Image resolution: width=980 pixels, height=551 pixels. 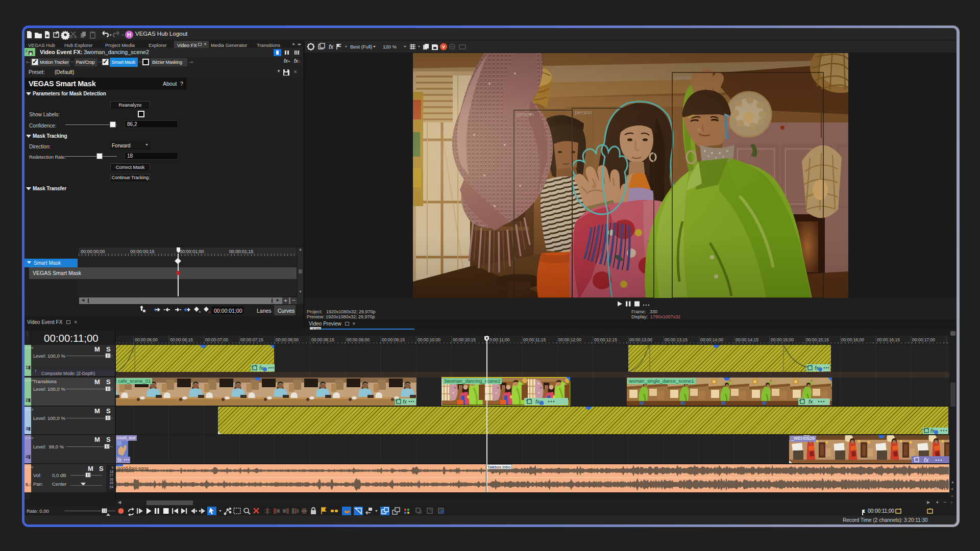 I want to click on svg-text: V, so click(x=444, y=47).